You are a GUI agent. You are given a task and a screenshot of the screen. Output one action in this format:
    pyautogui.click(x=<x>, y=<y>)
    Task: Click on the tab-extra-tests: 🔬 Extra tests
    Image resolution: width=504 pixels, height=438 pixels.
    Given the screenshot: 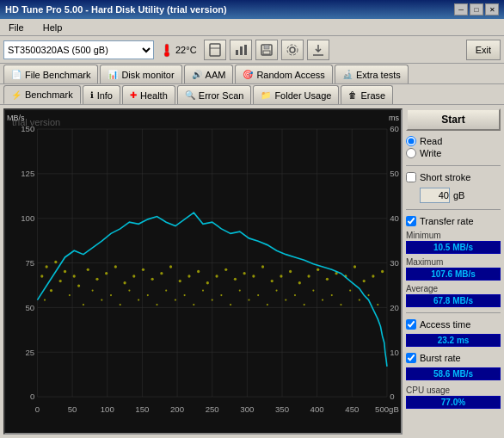 What is the action you would take?
    pyautogui.click(x=372, y=74)
    